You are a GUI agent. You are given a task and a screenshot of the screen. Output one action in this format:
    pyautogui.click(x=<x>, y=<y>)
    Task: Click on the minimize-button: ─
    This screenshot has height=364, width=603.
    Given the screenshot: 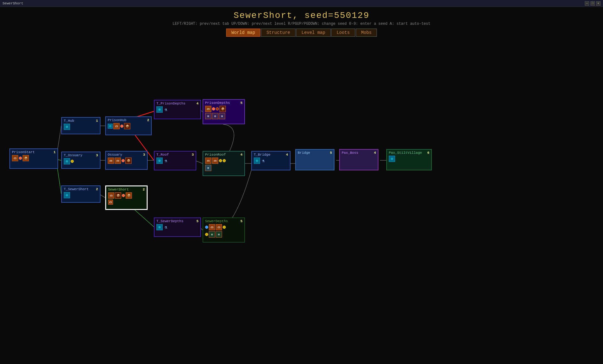 What is the action you would take?
    pyautogui.click(x=587, y=3)
    